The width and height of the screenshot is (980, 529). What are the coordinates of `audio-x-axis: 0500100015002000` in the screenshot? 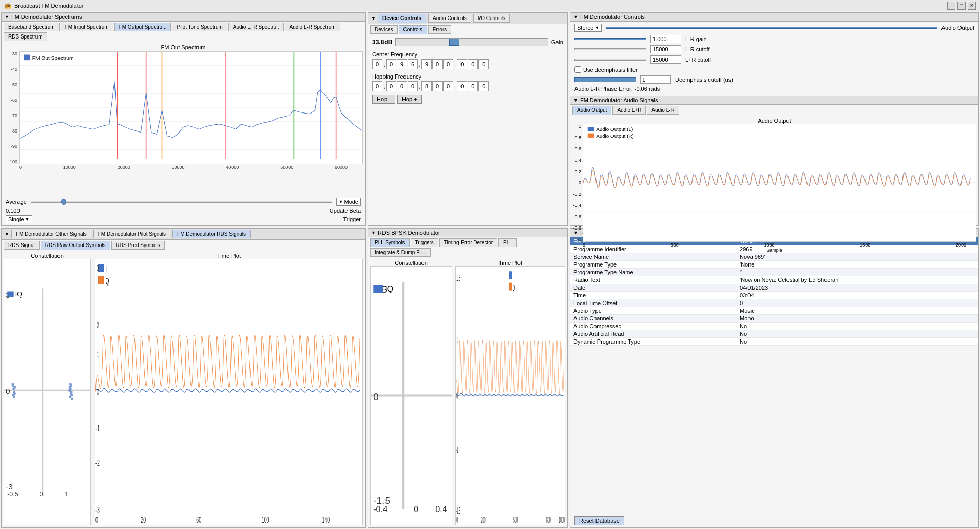 It's located at (774, 244).